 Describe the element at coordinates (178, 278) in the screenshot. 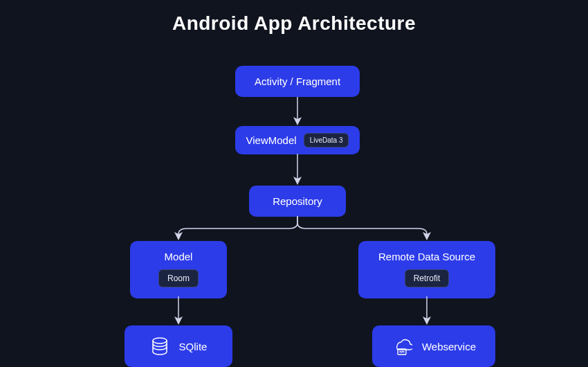

I see `chip-room: Room` at that location.